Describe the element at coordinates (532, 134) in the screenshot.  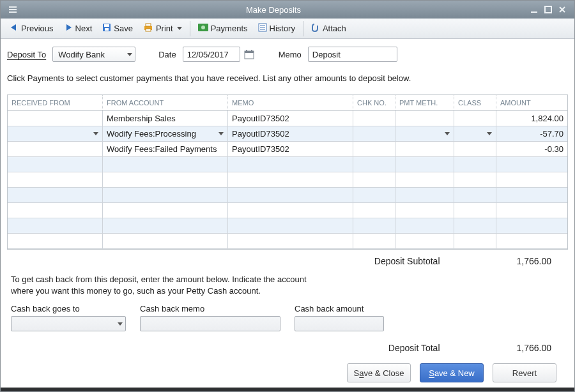
I see `table-cell: -57.70` at that location.